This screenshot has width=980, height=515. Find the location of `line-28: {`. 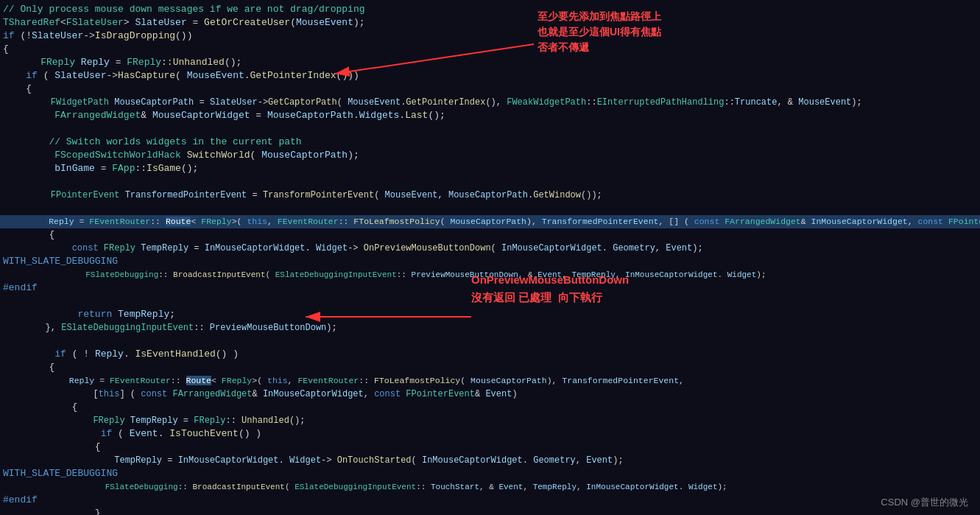

line-28: { is located at coordinates (490, 368).